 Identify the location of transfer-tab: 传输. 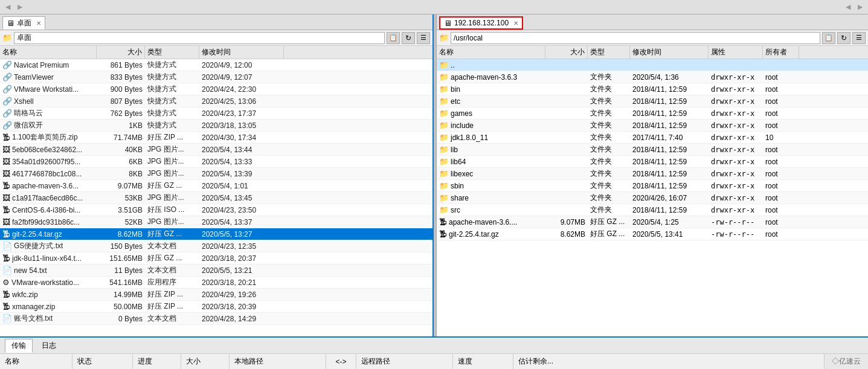
(19, 345).